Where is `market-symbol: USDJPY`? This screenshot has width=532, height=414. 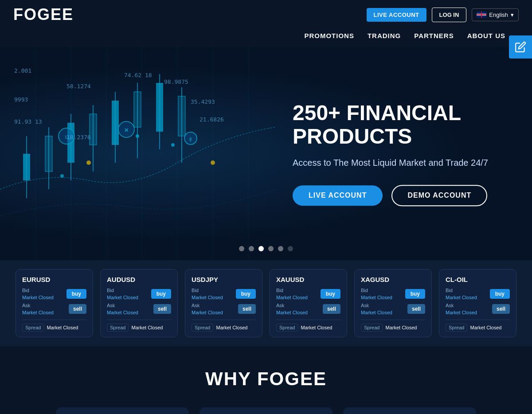
market-symbol: USDJPY is located at coordinates (223, 279).